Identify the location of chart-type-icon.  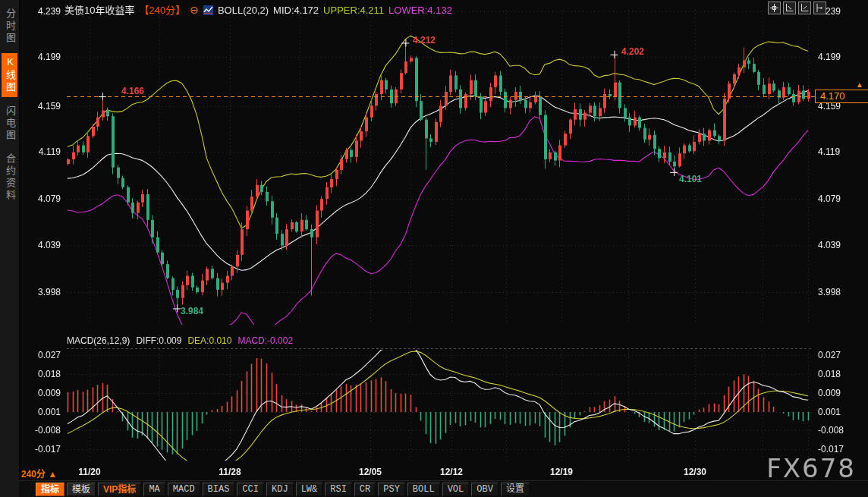
(208, 11).